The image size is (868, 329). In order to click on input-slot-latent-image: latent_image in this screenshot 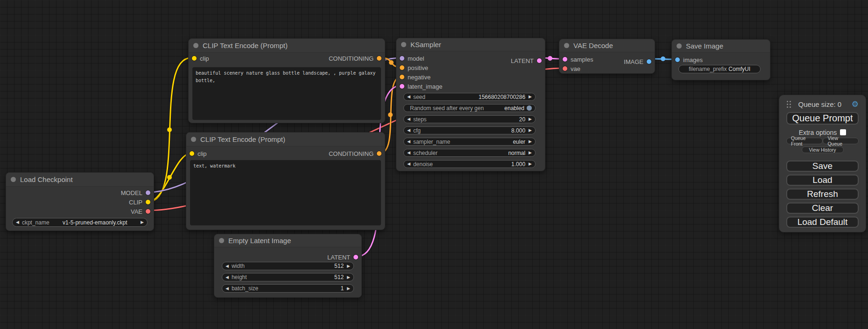, I will do `click(471, 86)`.